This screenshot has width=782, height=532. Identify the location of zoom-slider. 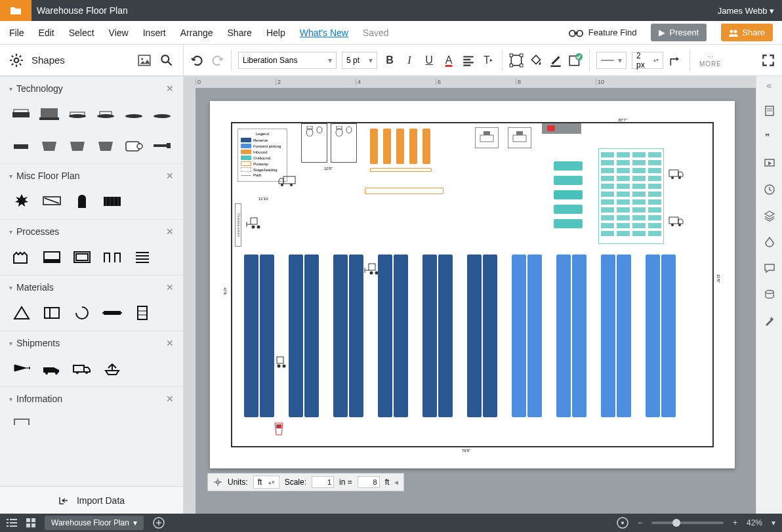
(688, 523).